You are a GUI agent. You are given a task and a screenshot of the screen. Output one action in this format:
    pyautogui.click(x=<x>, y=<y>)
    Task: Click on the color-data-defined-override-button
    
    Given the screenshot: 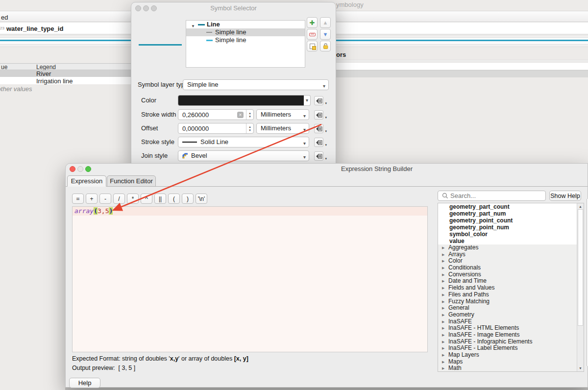 What is the action you would take?
    pyautogui.click(x=318, y=101)
    